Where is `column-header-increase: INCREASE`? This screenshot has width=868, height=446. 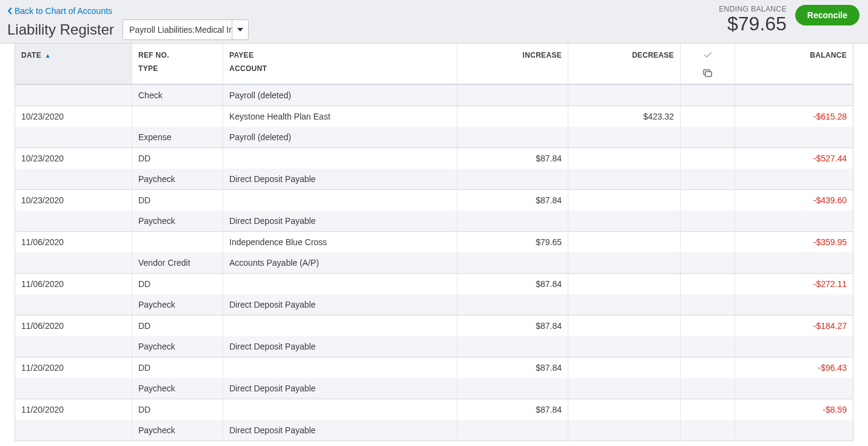
column-header-increase: INCREASE is located at coordinates (513, 64).